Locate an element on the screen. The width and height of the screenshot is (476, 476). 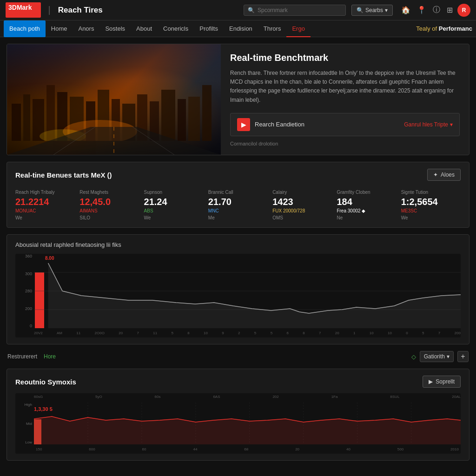
metric-label-1: Rest Maghets is located at coordinates (109, 192).